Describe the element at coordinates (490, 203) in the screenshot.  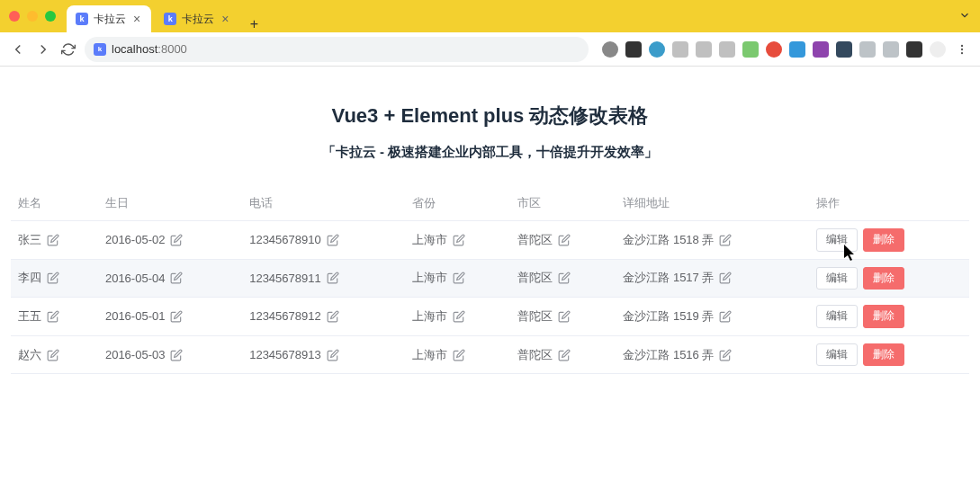
I see `table-header-row: 姓名 生日 电话 省份 市区 详细地址 操作` at that location.